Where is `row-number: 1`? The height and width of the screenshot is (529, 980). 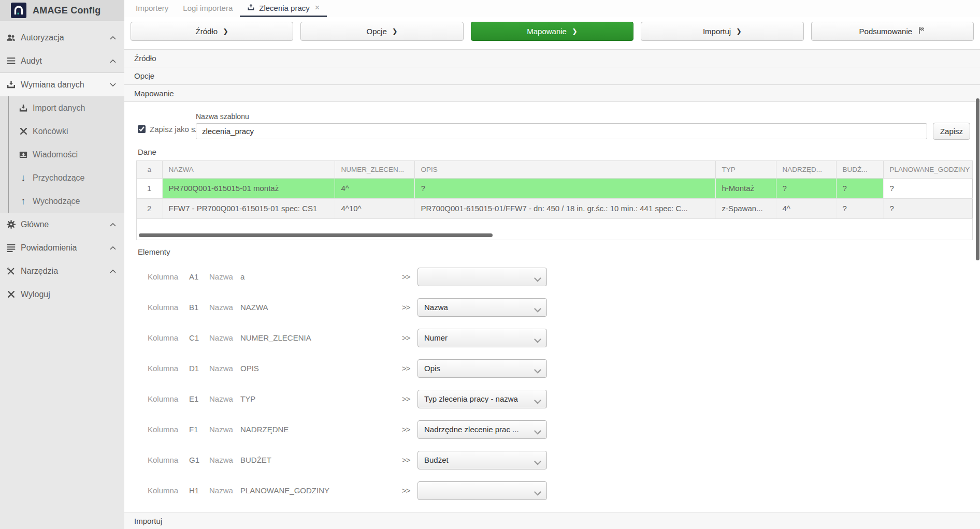 row-number: 1 is located at coordinates (149, 188).